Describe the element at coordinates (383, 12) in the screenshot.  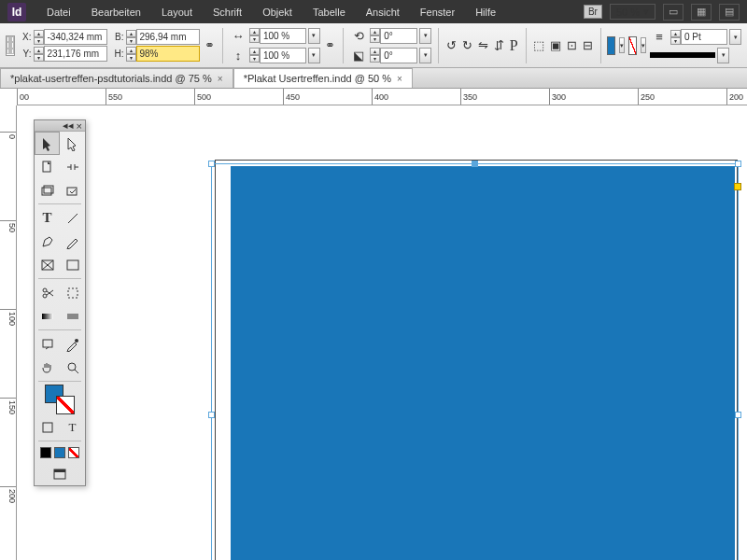
I see `menu-ansicht: Ansicht` at that location.